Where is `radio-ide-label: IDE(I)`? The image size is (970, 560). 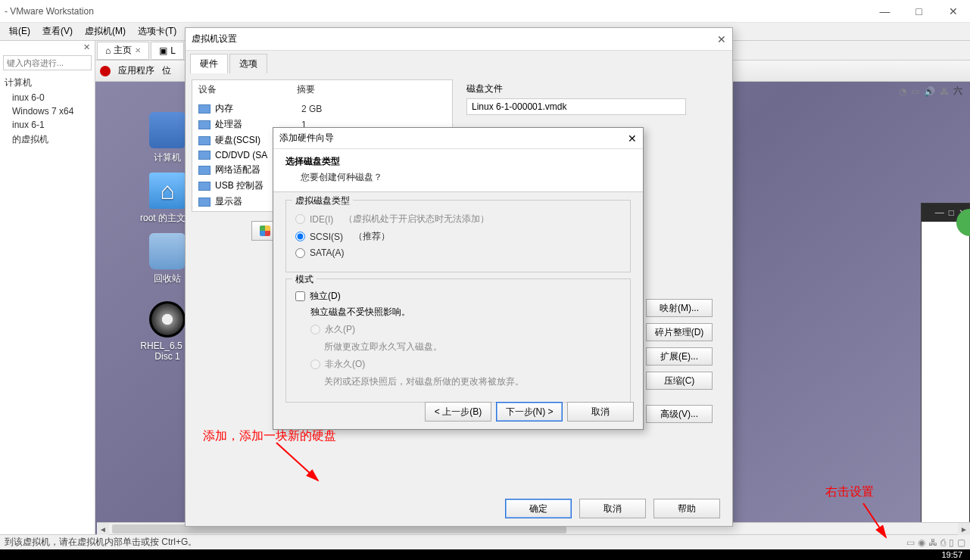
radio-ide-label: IDE(I) is located at coordinates (321, 219).